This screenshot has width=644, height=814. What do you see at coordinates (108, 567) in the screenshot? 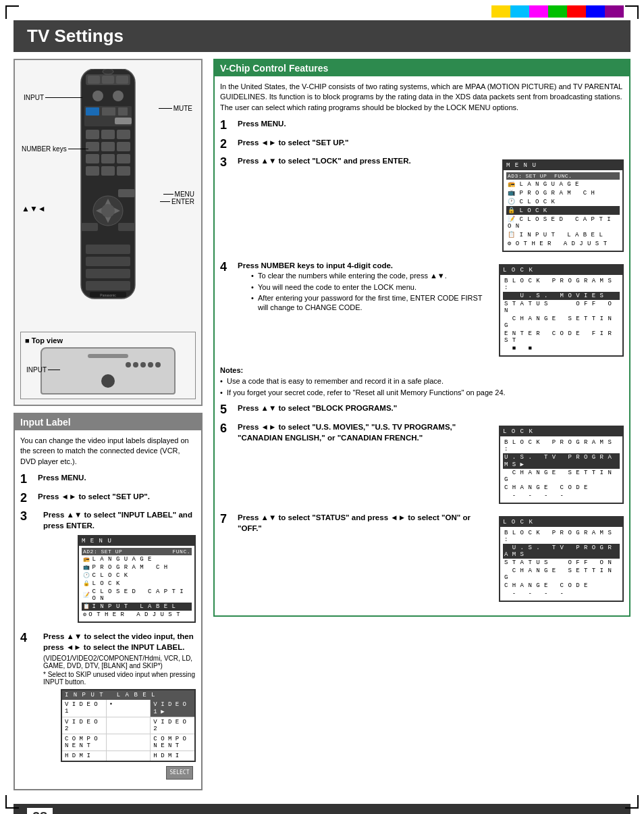
I see `input-step-3: 3 Press ▲▼ to select "INPUT LABEL" and p…` at bounding box center [108, 567].